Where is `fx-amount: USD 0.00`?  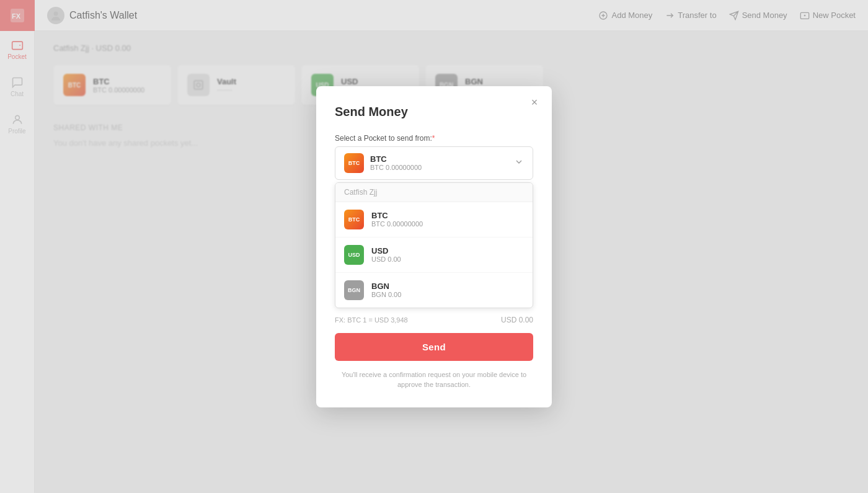 fx-amount: USD 0.00 is located at coordinates (517, 320).